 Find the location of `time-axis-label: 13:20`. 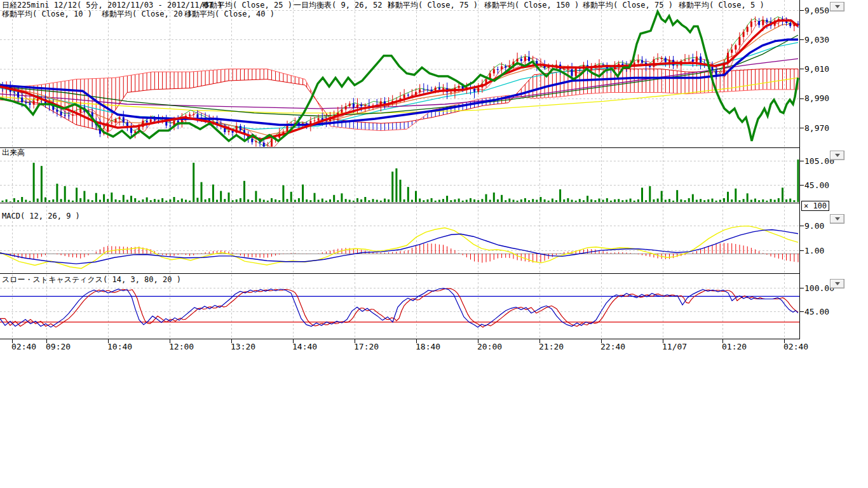

time-axis-label: 13:20 is located at coordinates (243, 347).